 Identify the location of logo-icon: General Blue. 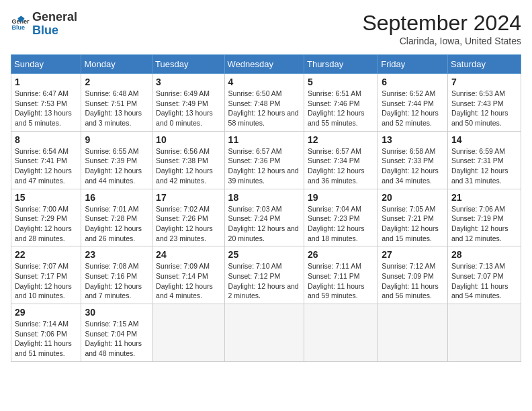
(20, 24).